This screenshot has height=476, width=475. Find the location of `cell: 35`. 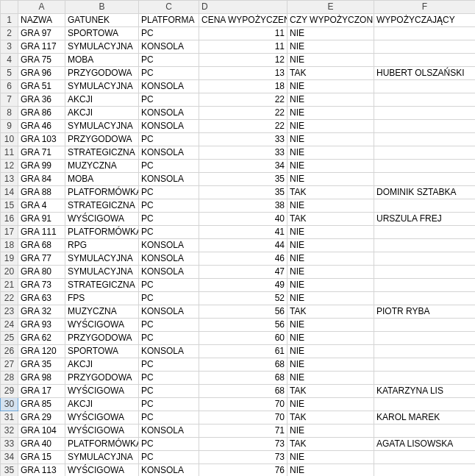

cell: 35 is located at coordinates (243, 193).